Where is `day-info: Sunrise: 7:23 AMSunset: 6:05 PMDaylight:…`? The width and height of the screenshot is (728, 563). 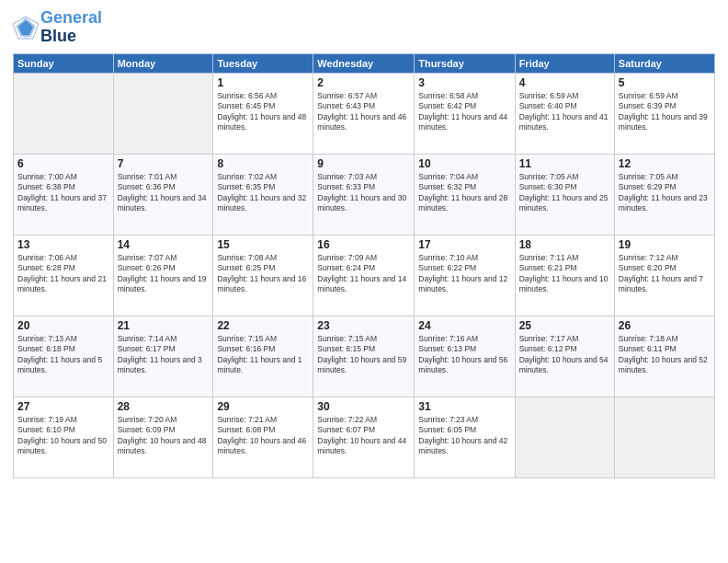
day-info: Sunrise: 7:23 AMSunset: 6:05 PMDaylight:… is located at coordinates (464, 436).